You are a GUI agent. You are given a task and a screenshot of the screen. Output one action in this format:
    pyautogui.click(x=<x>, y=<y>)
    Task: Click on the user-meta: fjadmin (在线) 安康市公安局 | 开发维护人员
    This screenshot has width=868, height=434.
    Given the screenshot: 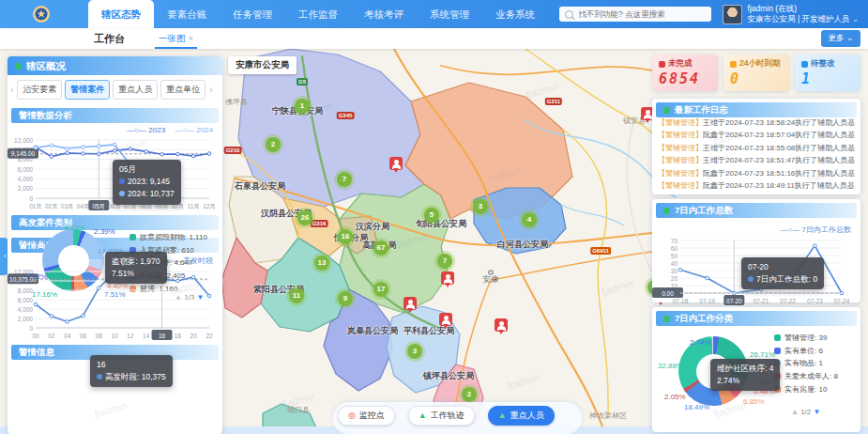 What is the action you would take?
    pyautogui.click(x=803, y=13)
    